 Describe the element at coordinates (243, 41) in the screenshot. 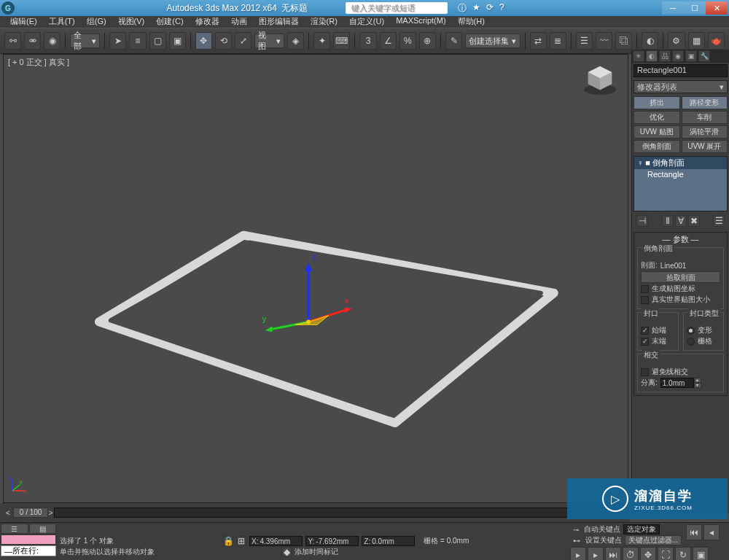

I see `scale-icon: ⤢` at that location.